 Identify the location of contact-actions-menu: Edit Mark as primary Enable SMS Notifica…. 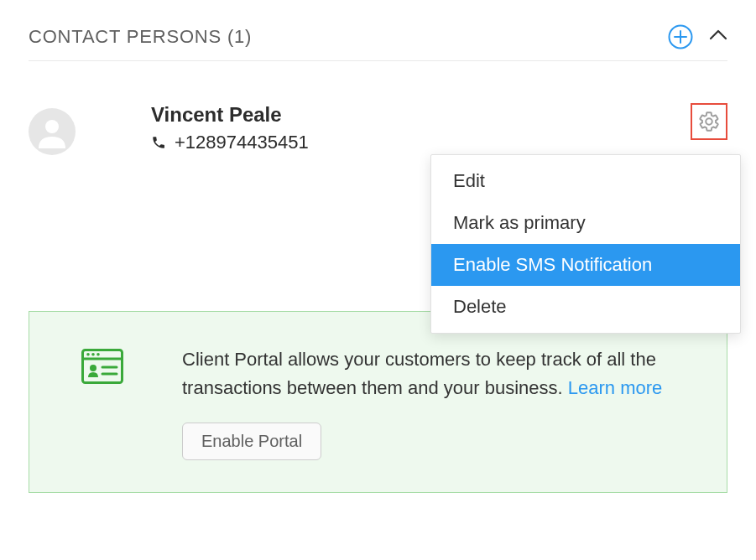
(586, 244).